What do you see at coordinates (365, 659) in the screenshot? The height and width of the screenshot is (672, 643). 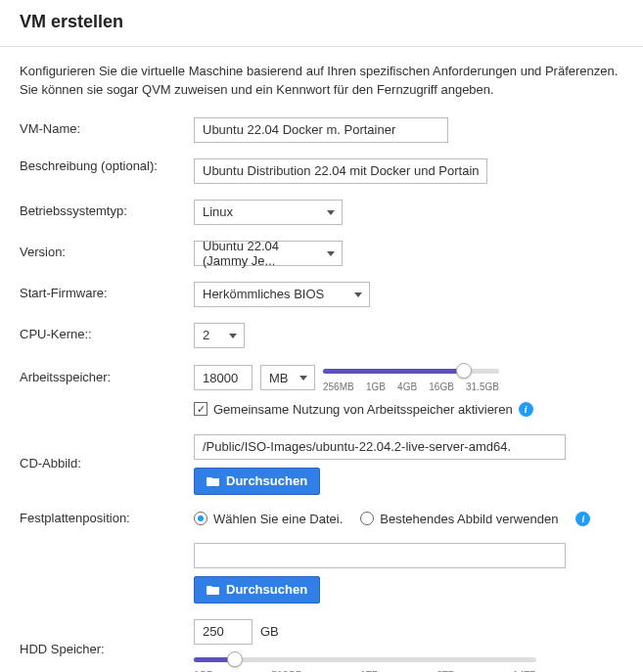 I see `hdd-slider` at bounding box center [365, 659].